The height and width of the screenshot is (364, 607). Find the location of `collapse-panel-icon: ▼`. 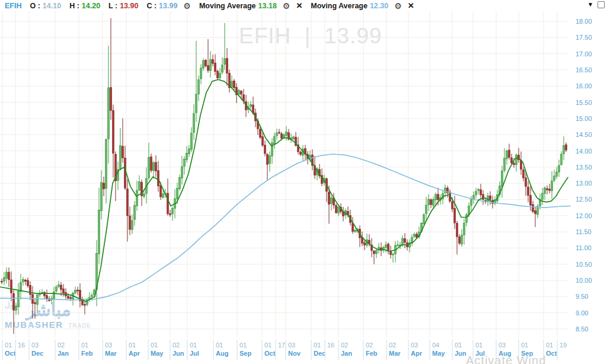

collapse-panel-icon: ▼ is located at coordinates (590, 5).